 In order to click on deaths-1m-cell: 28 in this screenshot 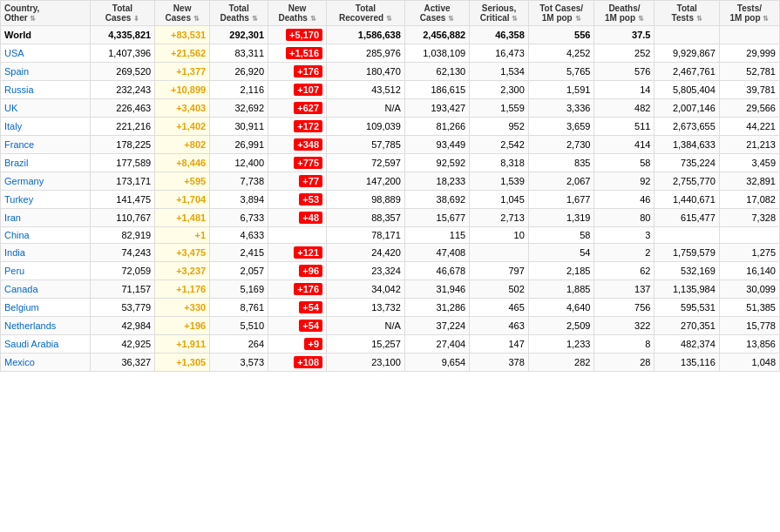, I will do `click(624, 362)`.